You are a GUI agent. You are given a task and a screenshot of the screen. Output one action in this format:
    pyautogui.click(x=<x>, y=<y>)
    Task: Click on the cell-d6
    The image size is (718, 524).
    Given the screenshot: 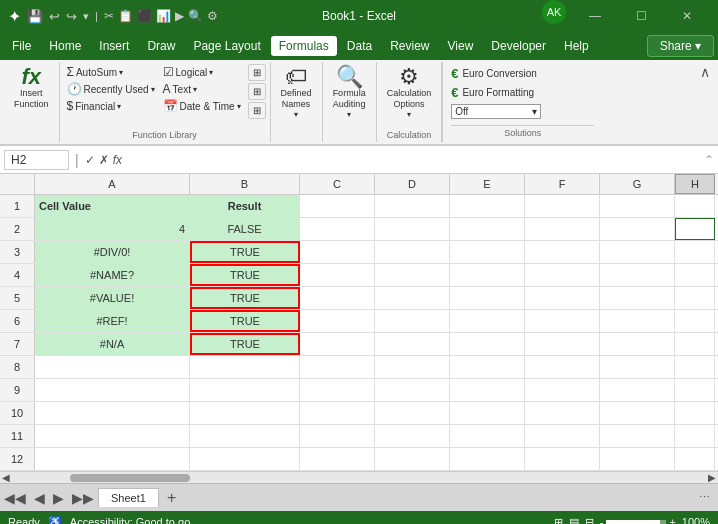 What is the action you would take?
    pyautogui.click(x=412, y=321)
    